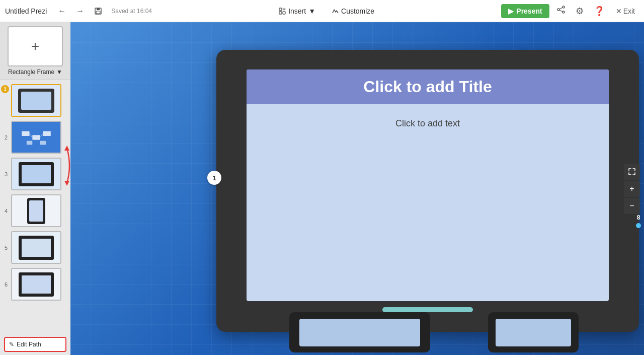 This screenshot has height=355, width=644. Describe the element at coordinates (35, 101) in the screenshot. I see `slide-item-1: 1` at that location.